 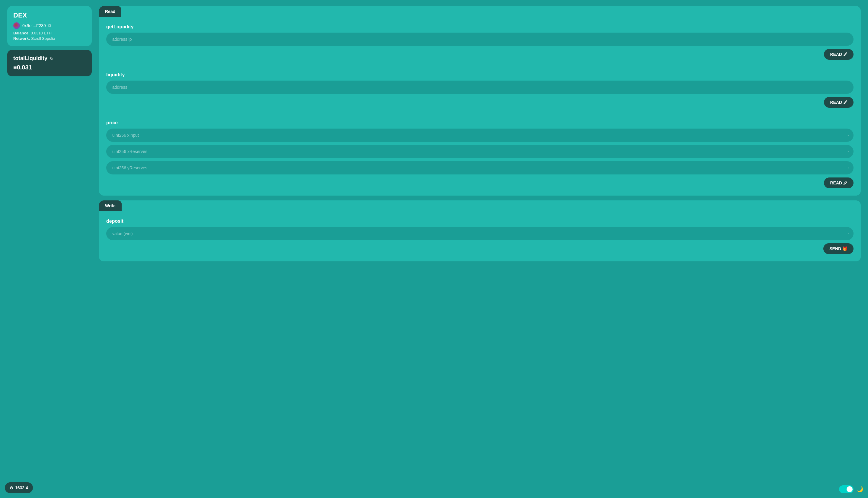 What do you see at coordinates (480, 236) in the screenshot?
I see `write-tab-content: deposit • SEND 🎁` at bounding box center [480, 236].